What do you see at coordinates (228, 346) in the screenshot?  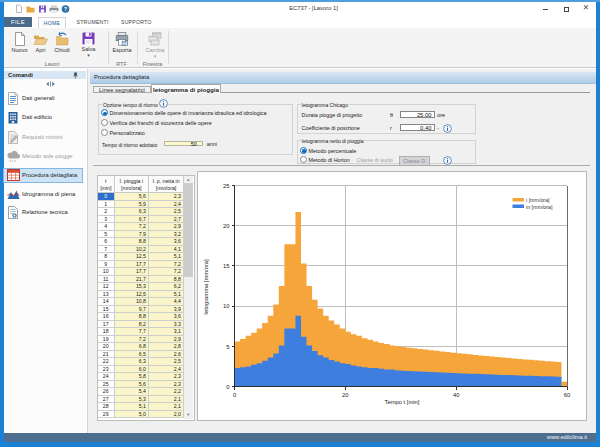 I see `svg-text: 5` at bounding box center [228, 346].